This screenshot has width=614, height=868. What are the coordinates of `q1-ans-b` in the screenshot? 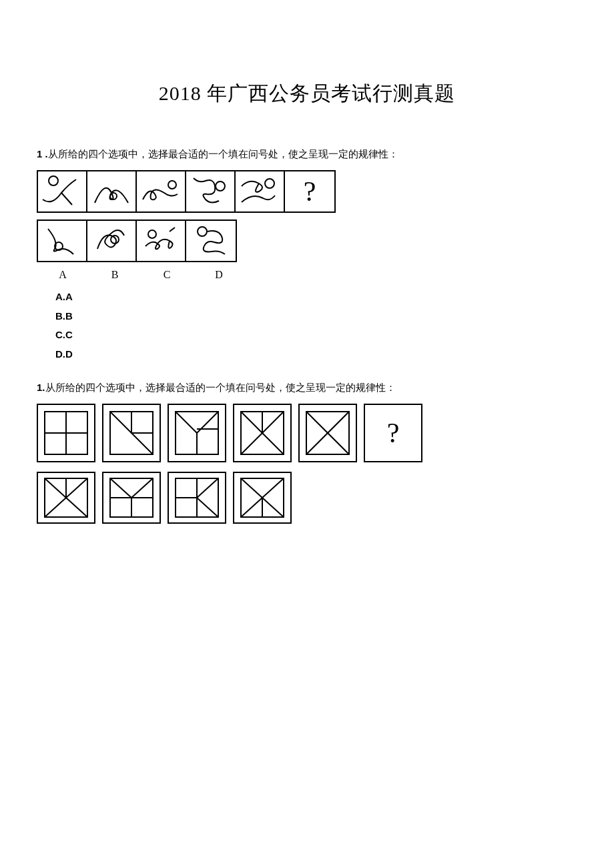 It's located at (112, 241).